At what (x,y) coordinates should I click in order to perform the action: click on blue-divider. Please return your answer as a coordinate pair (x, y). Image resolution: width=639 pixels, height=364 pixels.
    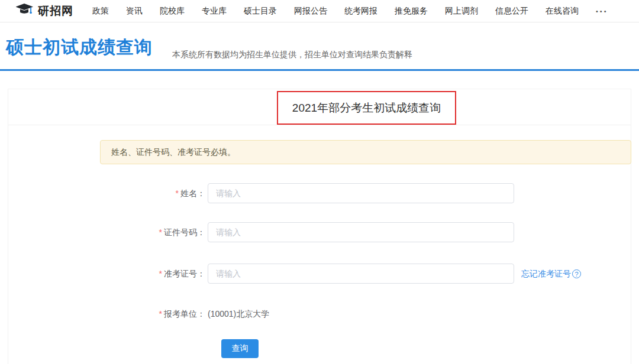
    Looking at the image, I should click on (320, 70).